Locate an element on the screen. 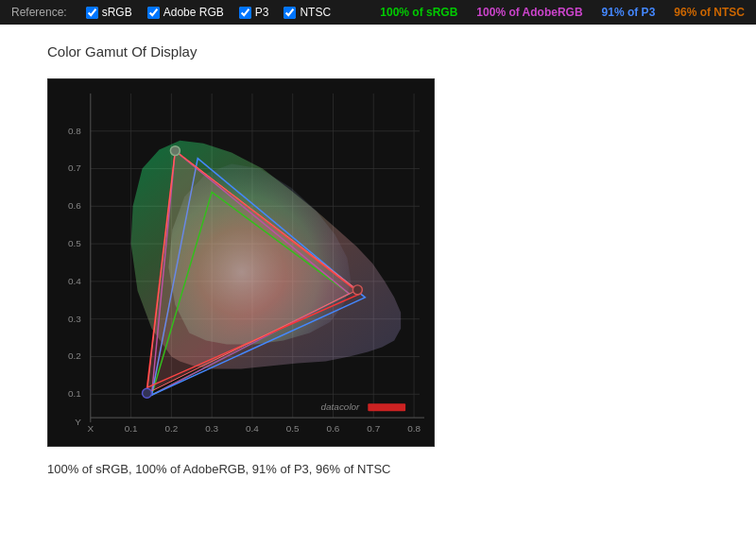 Image resolution: width=756 pixels, height=546 pixels. stat-srgb: 100% of sRGB is located at coordinates (419, 12).